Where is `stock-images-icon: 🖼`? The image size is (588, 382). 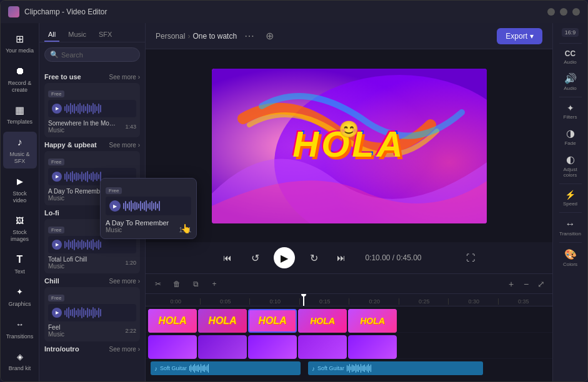
stock-images-icon: 🖼 is located at coordinates (20, 220).